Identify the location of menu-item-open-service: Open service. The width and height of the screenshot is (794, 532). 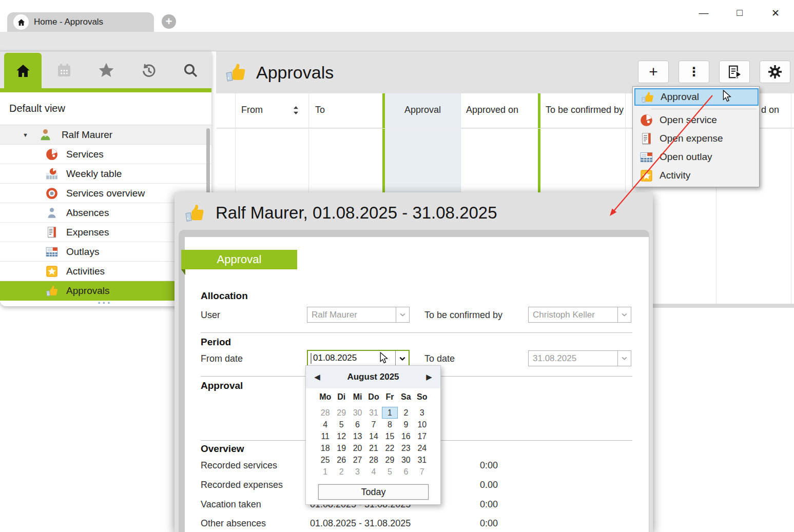
(696, 120).